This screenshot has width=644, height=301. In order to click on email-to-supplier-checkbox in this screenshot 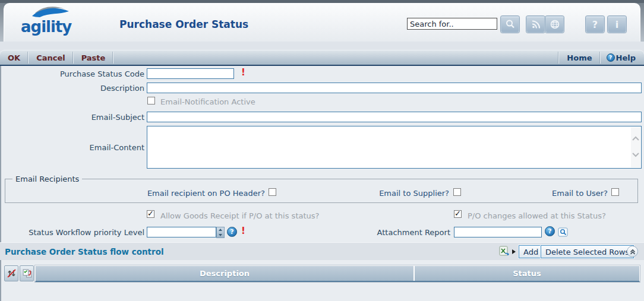, I will do `click(457, 192)`.